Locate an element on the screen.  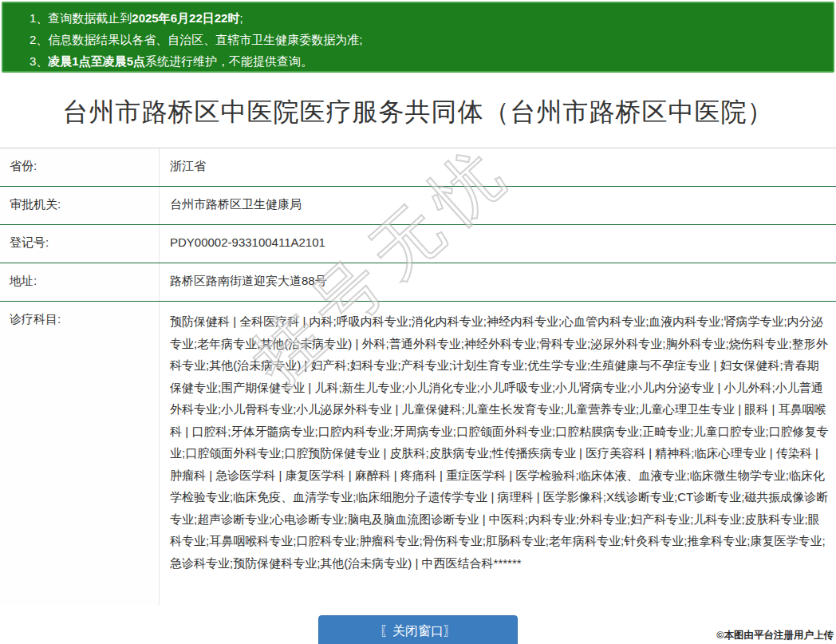
notice-banner: 1、查询数据截止到2025年6月22日22时; 2、信息数据结果以各省、自治区、… is located at coordinates (418, 37).